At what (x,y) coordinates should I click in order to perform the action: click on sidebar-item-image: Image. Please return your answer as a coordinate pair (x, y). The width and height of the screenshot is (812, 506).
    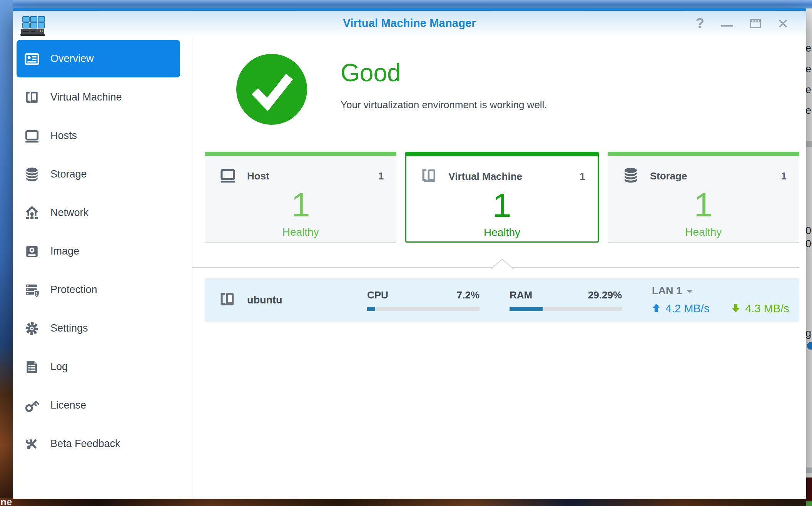
    Looking at the image, I should click on (99, 251).